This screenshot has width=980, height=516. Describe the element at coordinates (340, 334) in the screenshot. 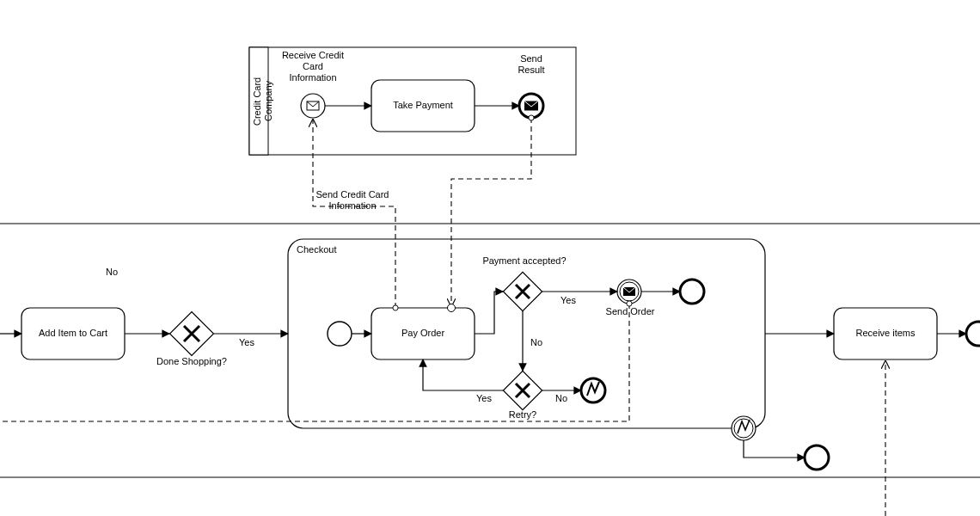

I see `start-event-checkout` at that location.